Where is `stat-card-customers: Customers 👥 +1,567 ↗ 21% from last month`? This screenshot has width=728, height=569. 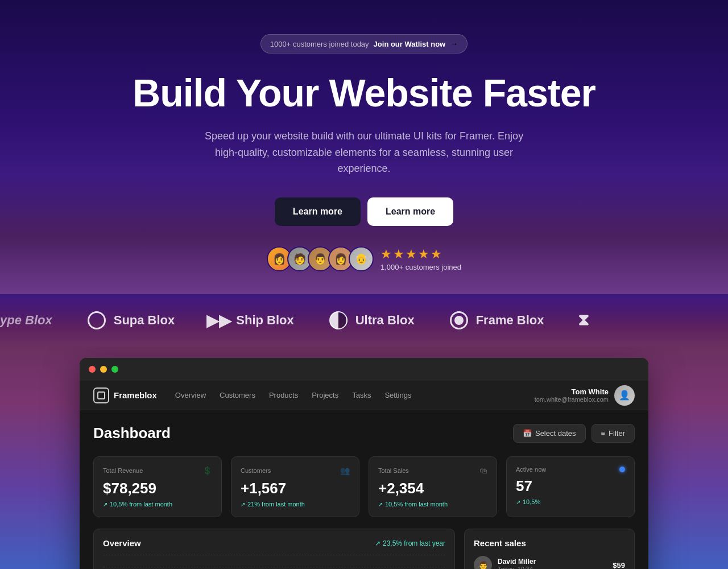
stat-card-customers: Customers 👥 +1,567 ↗ 21% from last month is located at coordinates (295, 487).